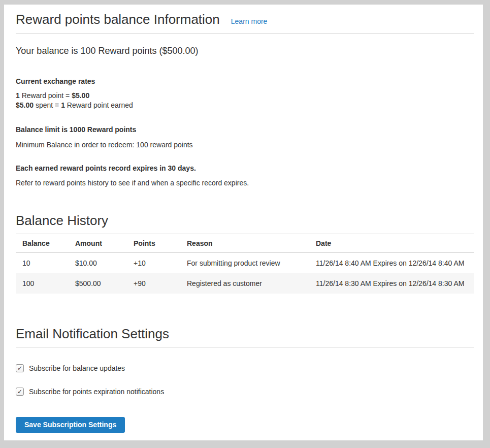 The image size is (490, 448). Describe the element at coordinates (18, 95) in the screenshot. I see `rate-points-bold: 1` at that location.